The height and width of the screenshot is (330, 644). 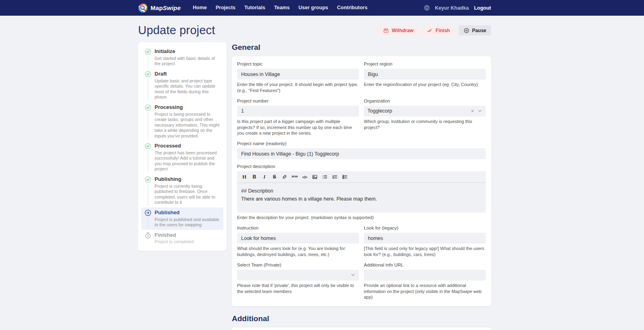 What do you see at coordinates (182, 57) in the screenshot?
I see `step-initialize: InitializeGet started with basic details…` at bounding box center [182, 57].